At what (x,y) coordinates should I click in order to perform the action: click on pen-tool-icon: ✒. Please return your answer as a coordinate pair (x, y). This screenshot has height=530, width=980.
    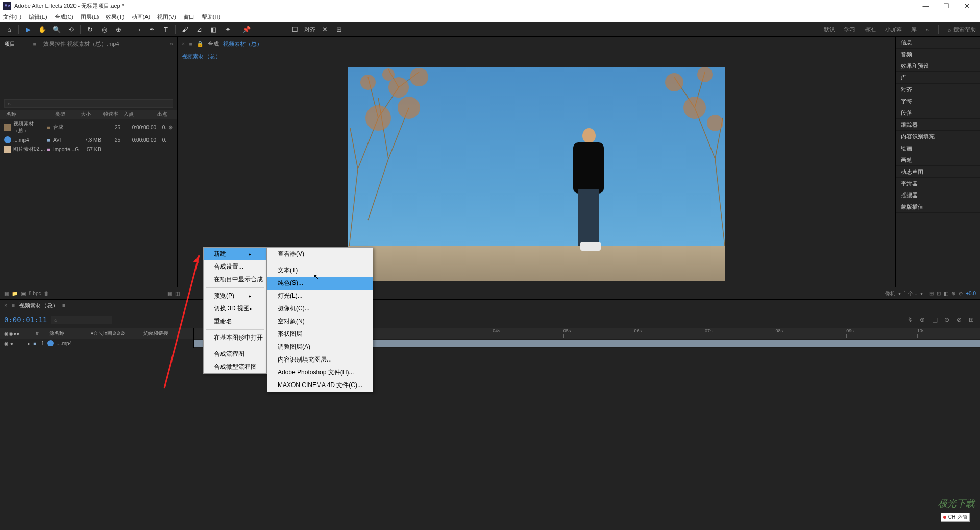
    Looking at the image, I should click on (152, 30).